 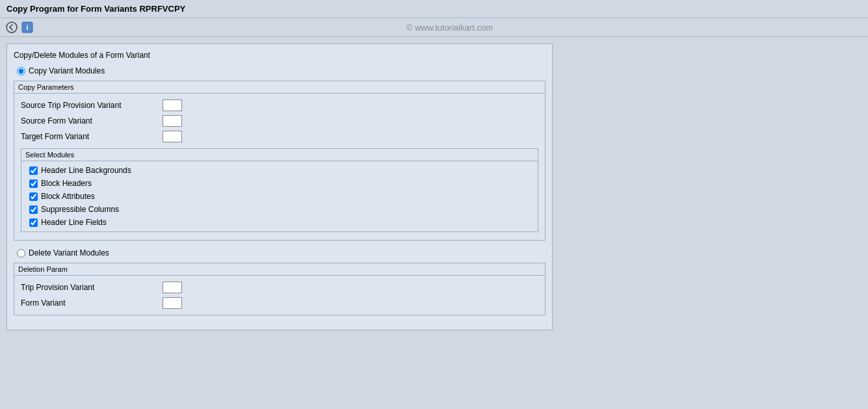 What do you see at coordinates (89, 105) in the screenshot?
I see `source-trip-provision-label: Source Trip Provision Variant` at bounding box center [89, 105].